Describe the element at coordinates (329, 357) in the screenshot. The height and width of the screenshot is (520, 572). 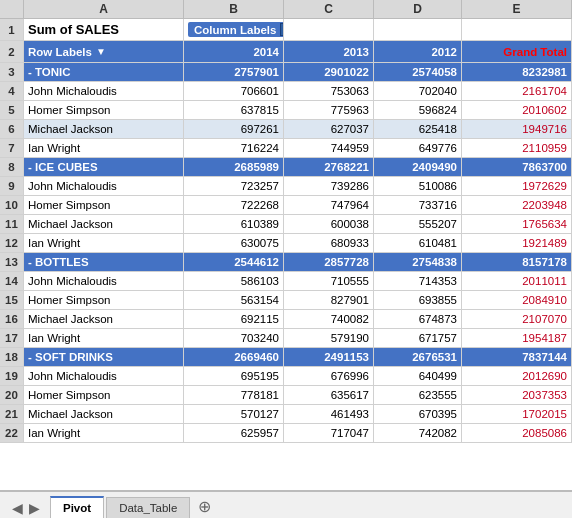
I see `row-col-c-18: 2491153` at that location.